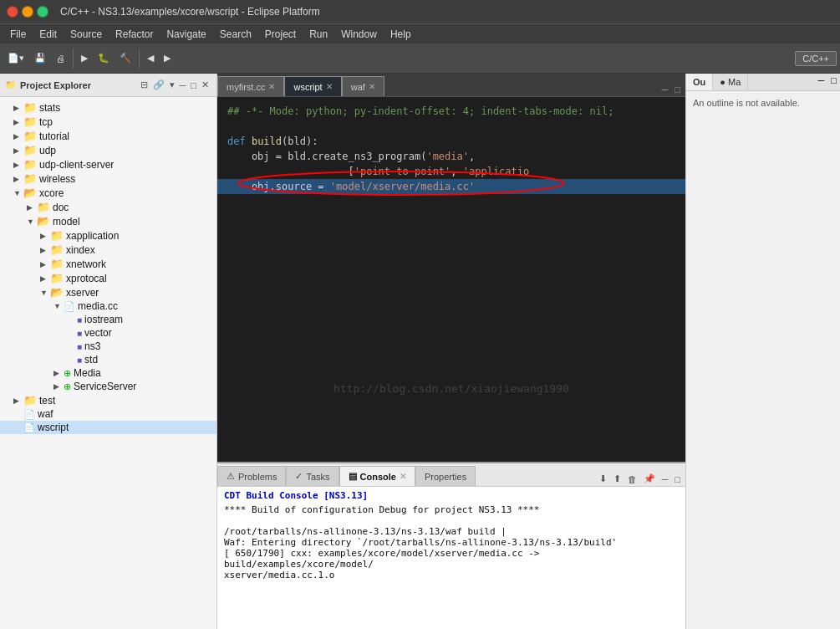  Describe the element at coordinates (104, 320) in the screenshot. I see `tree-label-iostream: iostream` at that location.